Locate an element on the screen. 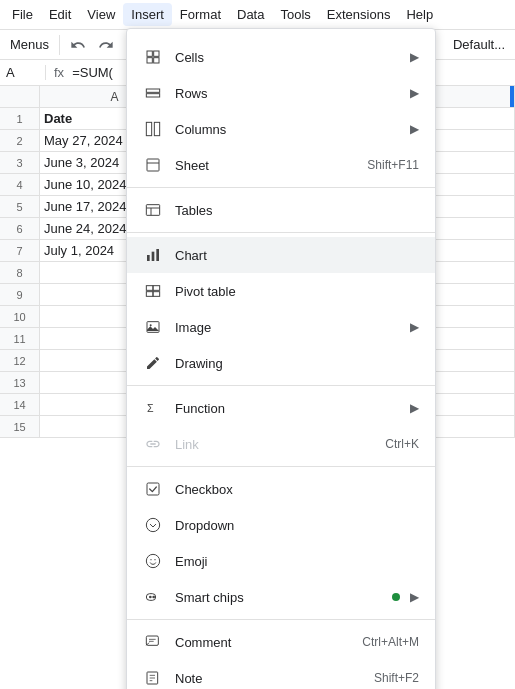  chart-label: Chart is located at coordinates (297, 256).